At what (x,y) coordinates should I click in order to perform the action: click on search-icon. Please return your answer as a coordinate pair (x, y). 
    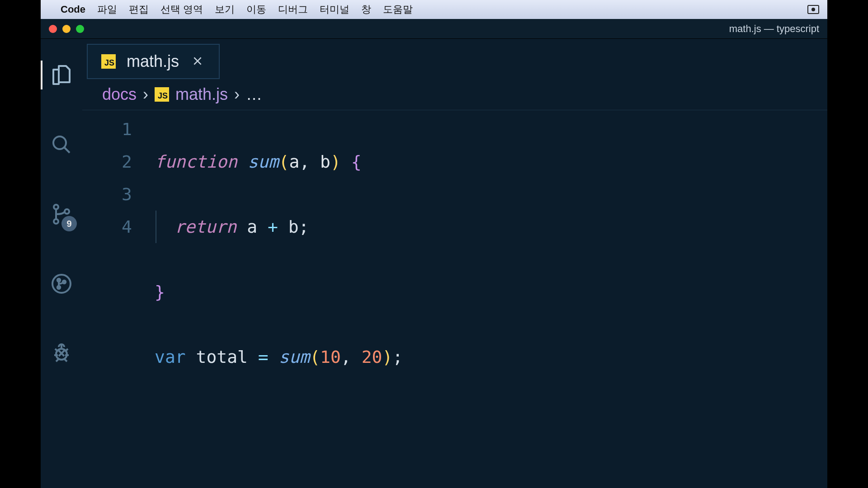
    Looking at the image, I should click on (61, 145).